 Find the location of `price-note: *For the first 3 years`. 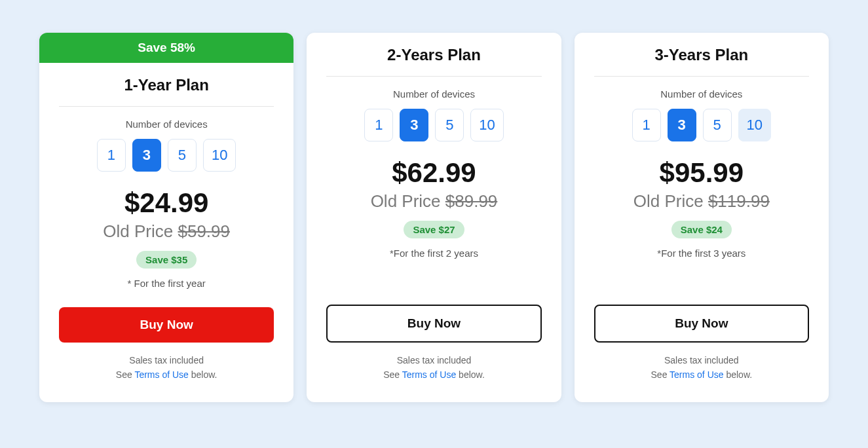

price-note: *For the first 3 years is located at coordinates (702, 253).